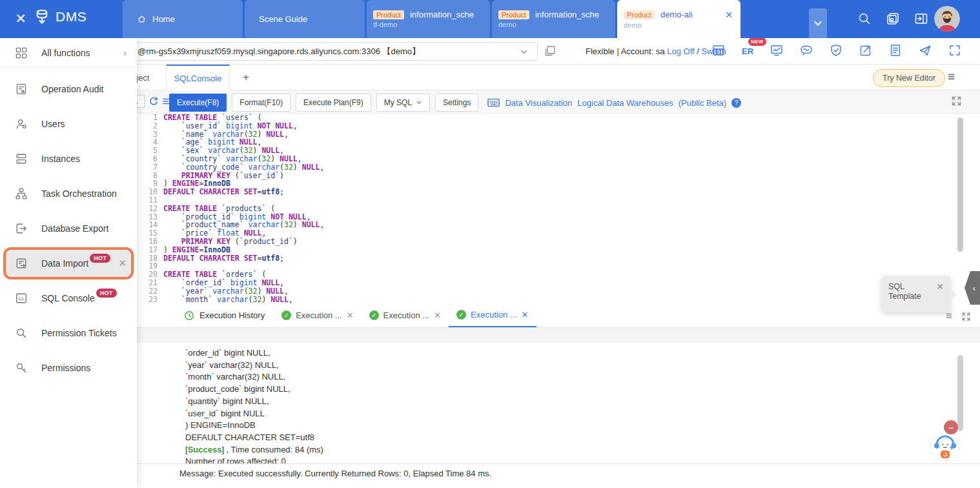 The height and width of the screenshot is (488, 980). Describe the element at coordinates (21, 194) in the screenshot. I see `orchestration-icon` at that location.